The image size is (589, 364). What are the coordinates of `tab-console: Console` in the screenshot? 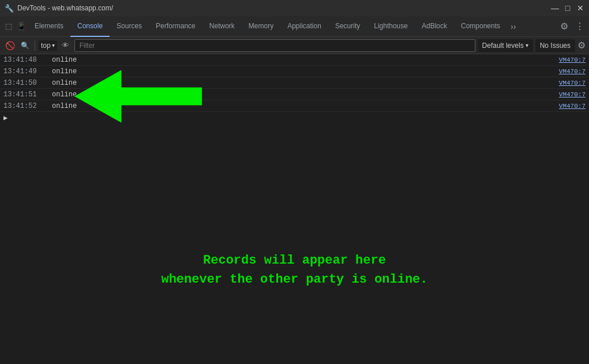 It's located at (90, 27).